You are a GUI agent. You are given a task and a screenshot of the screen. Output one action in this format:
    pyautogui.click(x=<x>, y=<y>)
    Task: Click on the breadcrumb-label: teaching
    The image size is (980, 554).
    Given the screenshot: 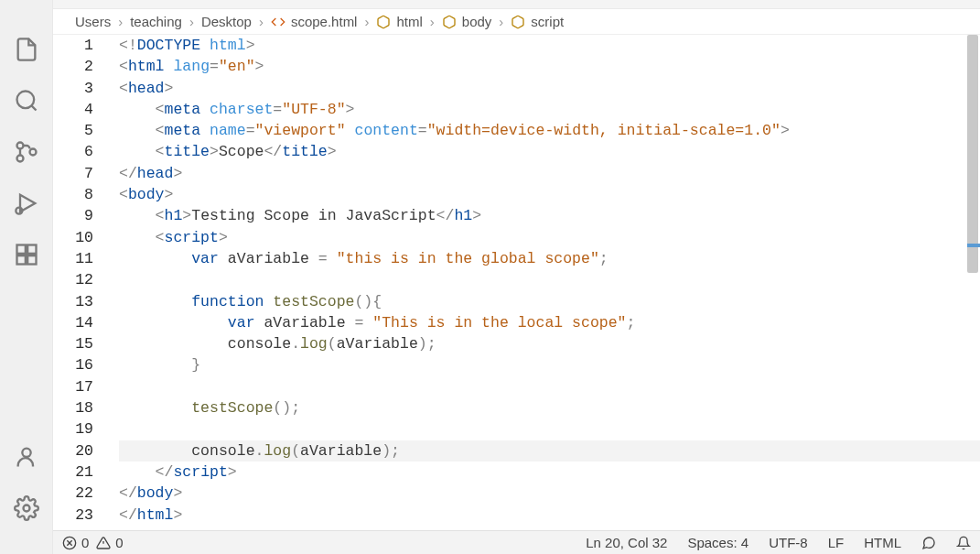 What is the action you would take?
    pyautogui.click(x=156, y=22)
    